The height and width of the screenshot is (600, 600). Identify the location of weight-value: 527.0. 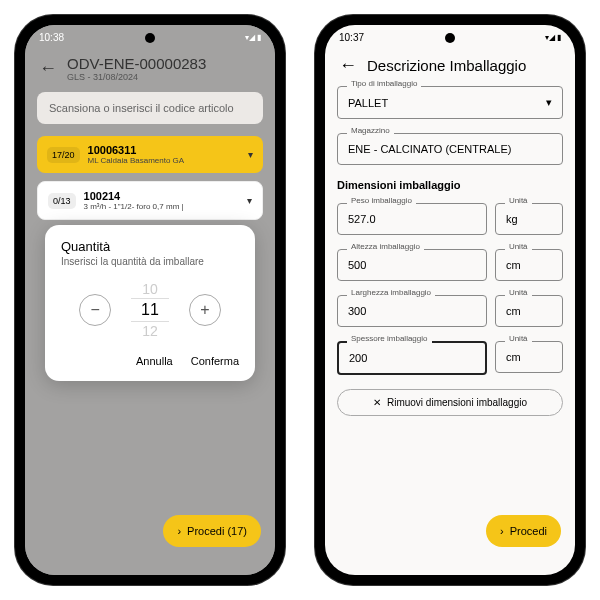
(362, 219).